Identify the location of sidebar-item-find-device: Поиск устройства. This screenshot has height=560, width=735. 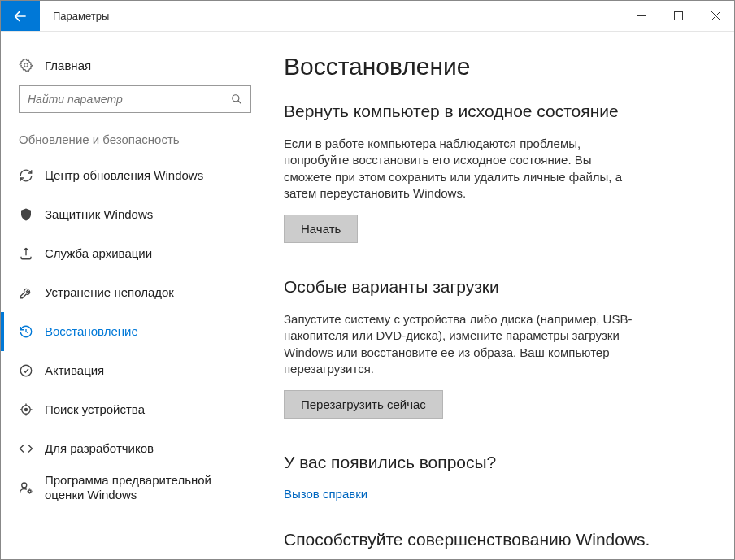
(135, 410).